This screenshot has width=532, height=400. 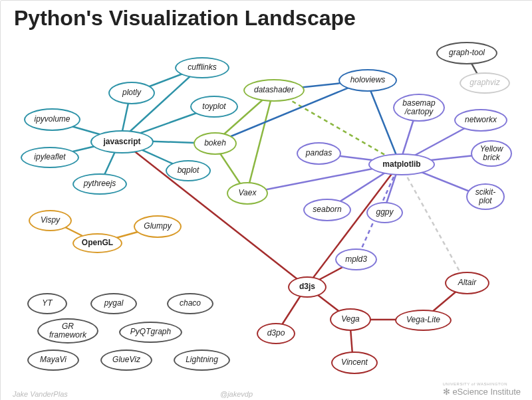 What do you see at coordinates (132, 93) in the screenshot?
I see `node-plotly: plotly` at bounding box center [132, 93].